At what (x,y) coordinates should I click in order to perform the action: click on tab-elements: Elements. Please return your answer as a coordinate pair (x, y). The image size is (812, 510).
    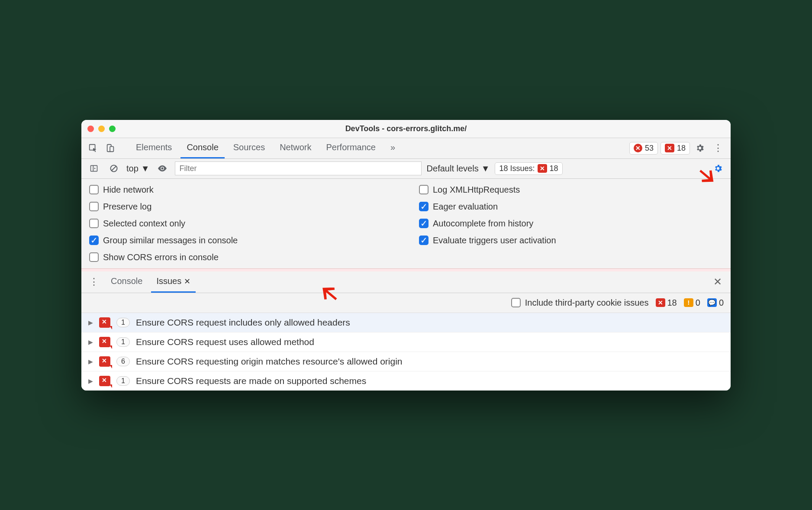
    Looking at the image, I should click on (154, 148).